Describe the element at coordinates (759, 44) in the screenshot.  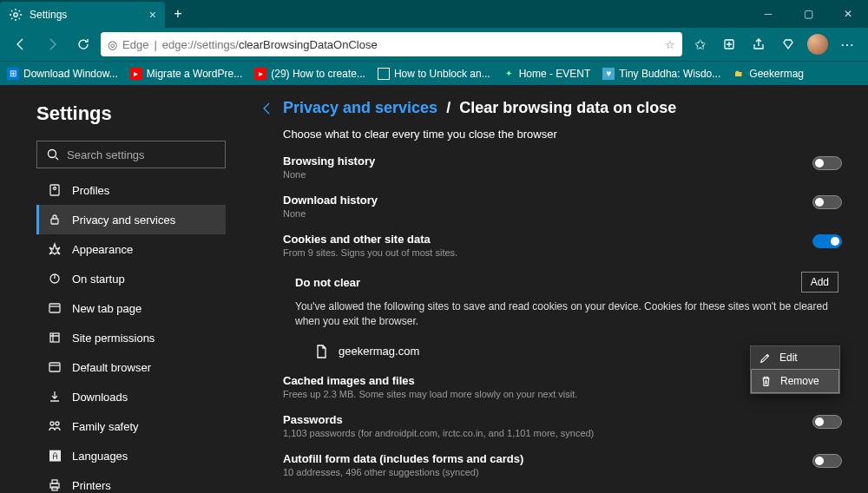
I see `share-icon` at that location.